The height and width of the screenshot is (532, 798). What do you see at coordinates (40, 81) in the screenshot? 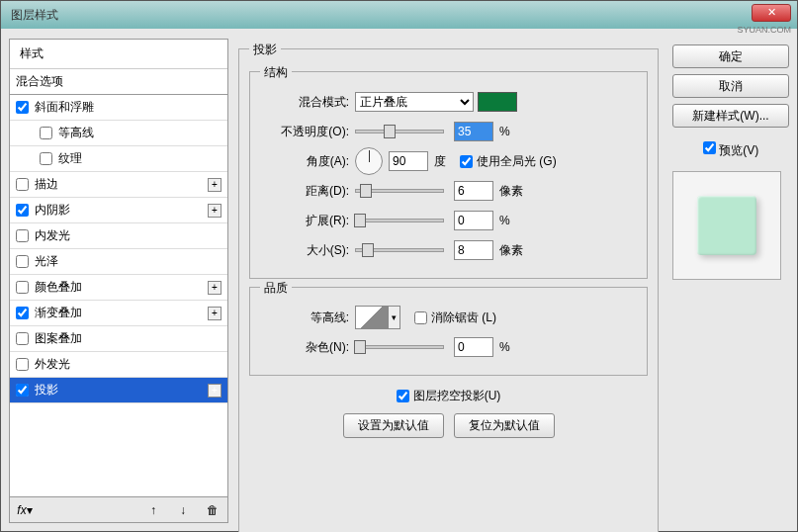
I see `blending-options-label: 混合选项` at bounding box center [40, 81].